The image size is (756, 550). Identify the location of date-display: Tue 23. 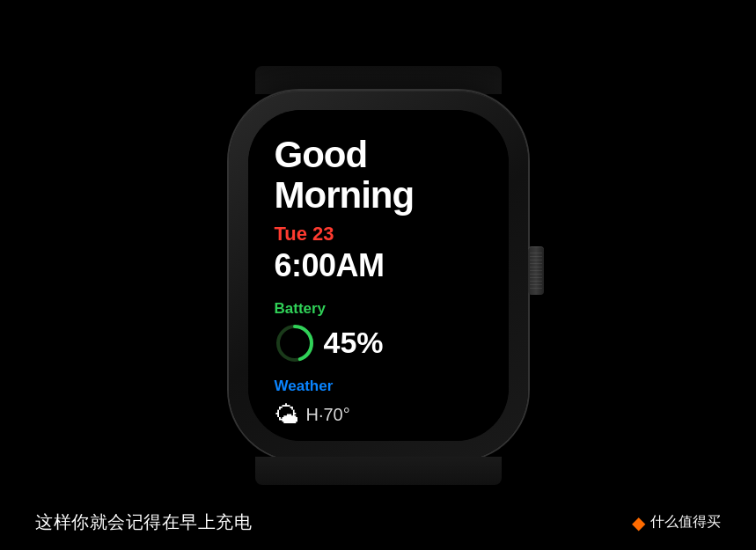
(378, 234).